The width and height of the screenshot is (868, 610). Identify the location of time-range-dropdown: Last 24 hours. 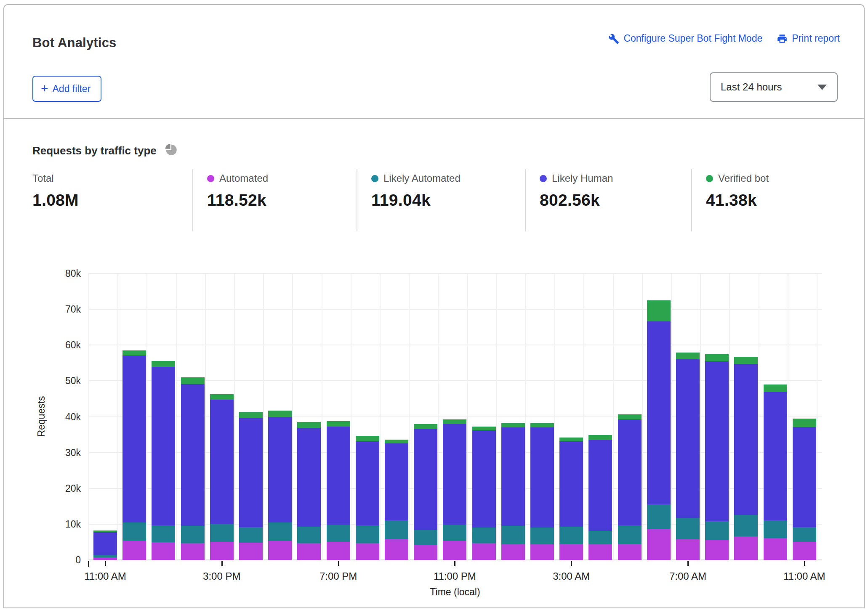
(774, 87).